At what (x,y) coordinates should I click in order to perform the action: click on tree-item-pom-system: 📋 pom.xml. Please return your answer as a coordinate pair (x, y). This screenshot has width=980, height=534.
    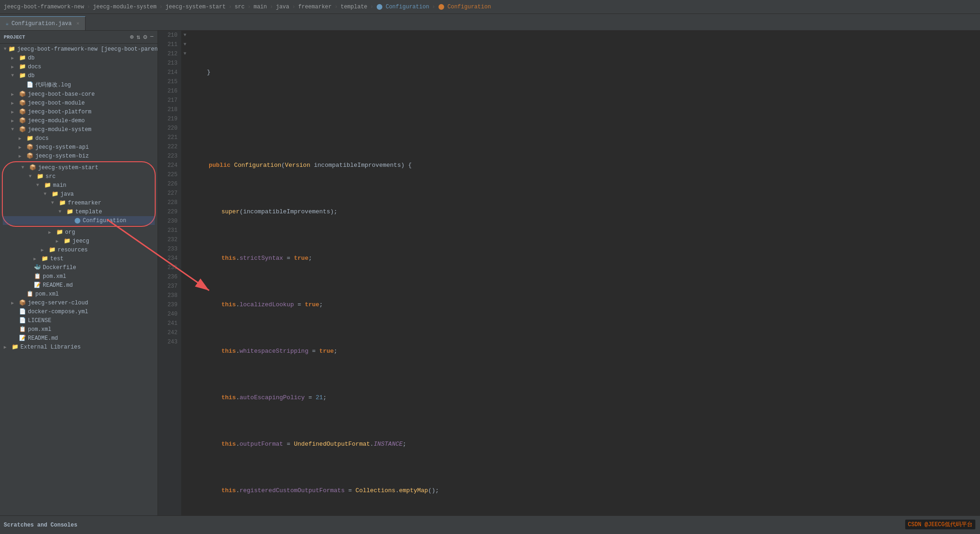
    Looking at the image, I should click on (79, 294).